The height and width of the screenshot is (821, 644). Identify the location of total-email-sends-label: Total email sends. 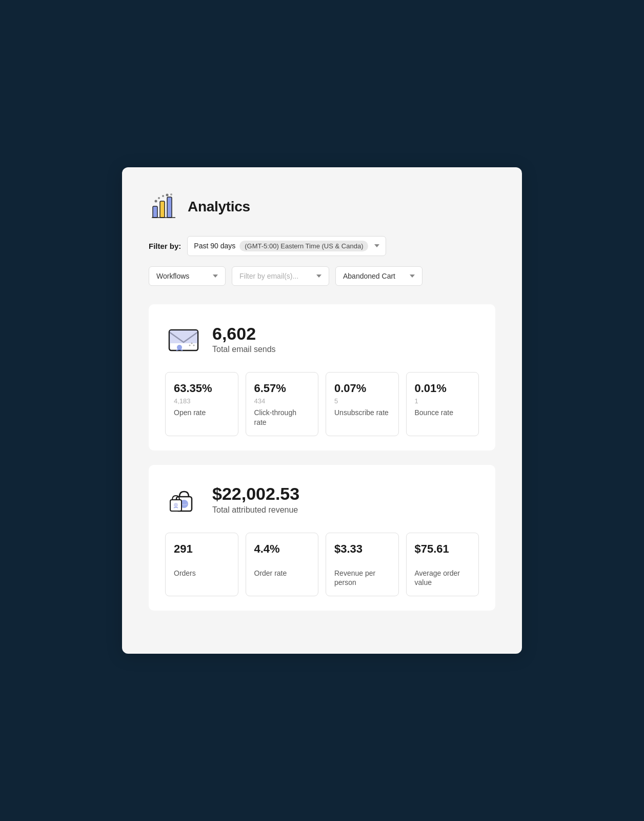
(244, 349).